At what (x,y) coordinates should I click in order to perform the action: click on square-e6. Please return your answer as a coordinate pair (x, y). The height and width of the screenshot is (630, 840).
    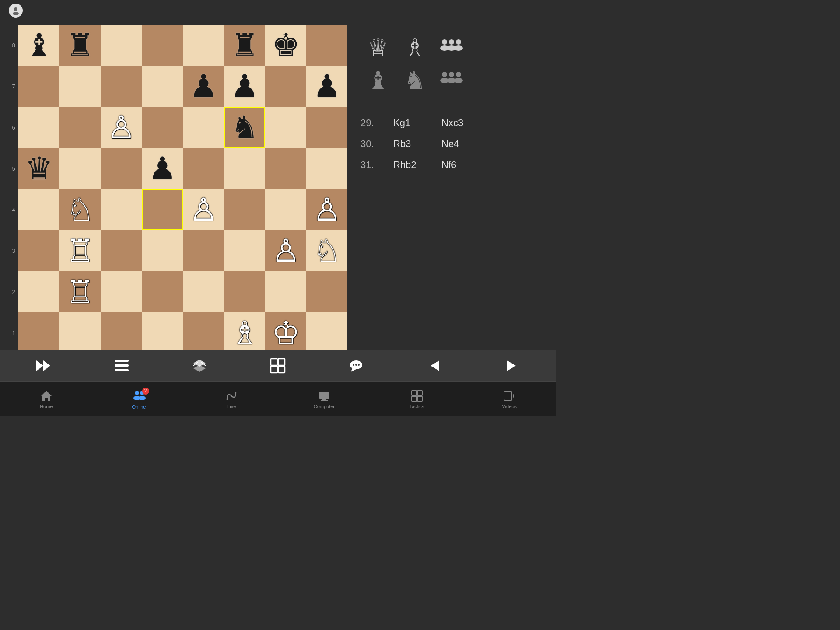
    Looking at the image, I should click on (203, 127).